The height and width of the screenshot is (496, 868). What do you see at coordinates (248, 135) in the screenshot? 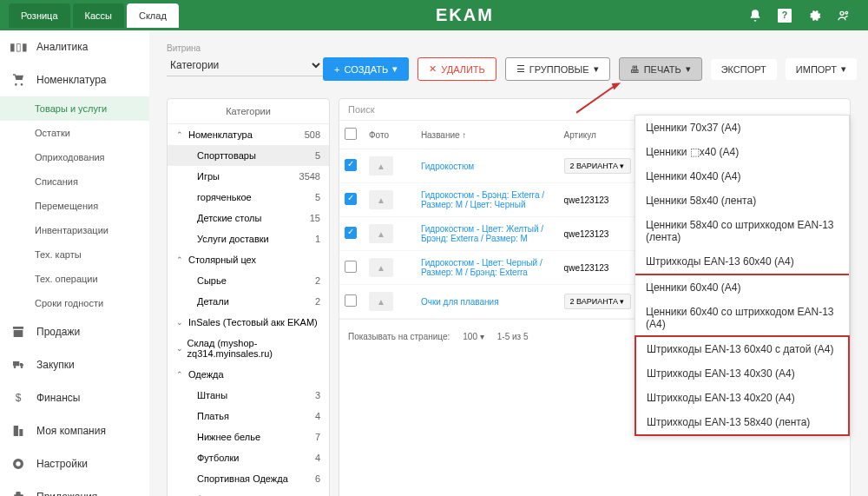
I see `category-item: ⌃Номенклатура508` at bounding box center [248, 135].